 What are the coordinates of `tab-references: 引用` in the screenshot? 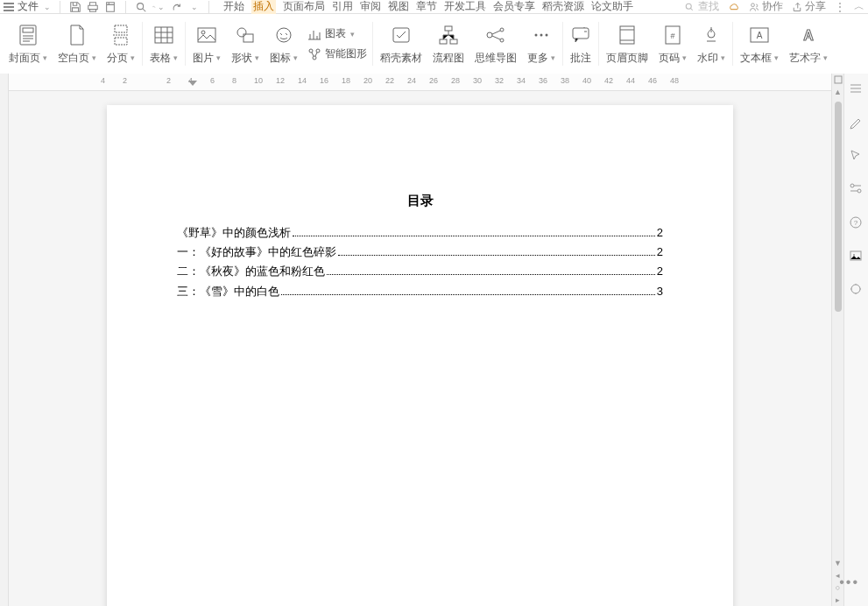 It's located at (342, 7).